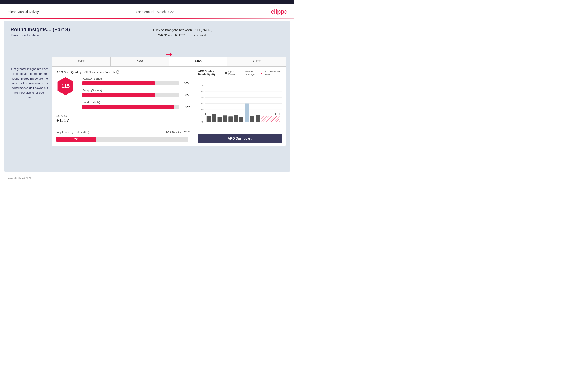 This screenshot has height=367, width=588. Describe the element at coordinates (69, 72) in the screenshot. I see `arg-shot-quality-label: ARG Shot Quality` at that location.